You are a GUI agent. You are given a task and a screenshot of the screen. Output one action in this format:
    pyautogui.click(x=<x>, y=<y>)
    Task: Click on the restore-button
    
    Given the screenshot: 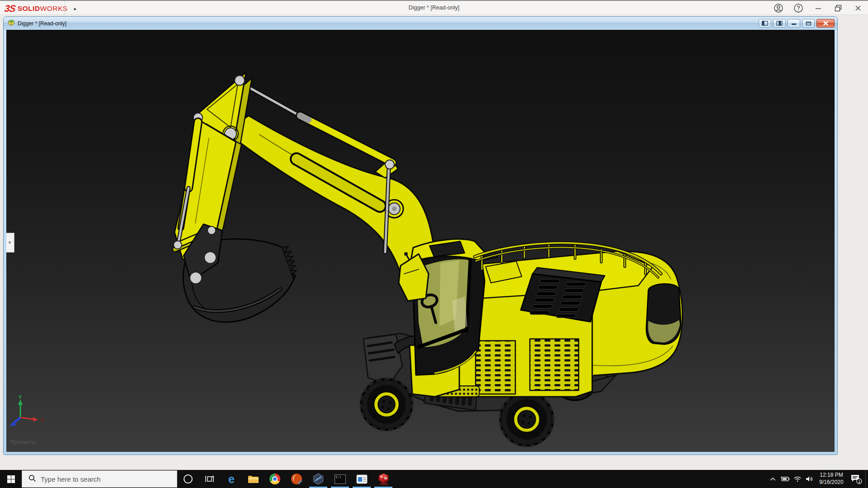 What is the action you would take?
    pyautogui.click(x=838, y=8)
    